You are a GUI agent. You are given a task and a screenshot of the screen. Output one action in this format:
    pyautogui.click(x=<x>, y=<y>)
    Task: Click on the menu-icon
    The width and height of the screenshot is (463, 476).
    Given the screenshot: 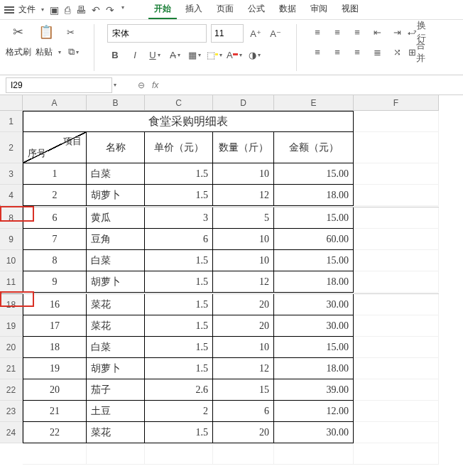 What is the action you would take?
    pyautogui.click(x=9, y=10)
    